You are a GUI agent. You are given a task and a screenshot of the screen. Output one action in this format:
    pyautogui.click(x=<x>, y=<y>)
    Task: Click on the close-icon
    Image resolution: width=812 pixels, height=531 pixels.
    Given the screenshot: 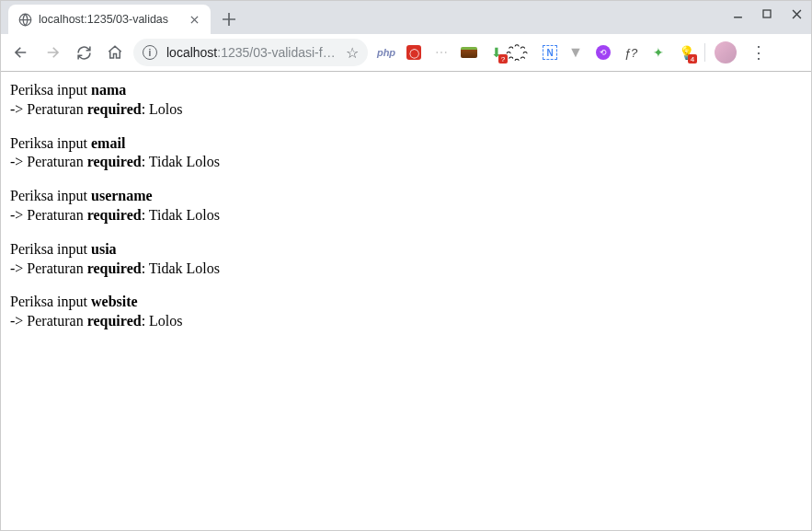 What is the action you would take?
    pyautogui.click(x=194, y=19)
    